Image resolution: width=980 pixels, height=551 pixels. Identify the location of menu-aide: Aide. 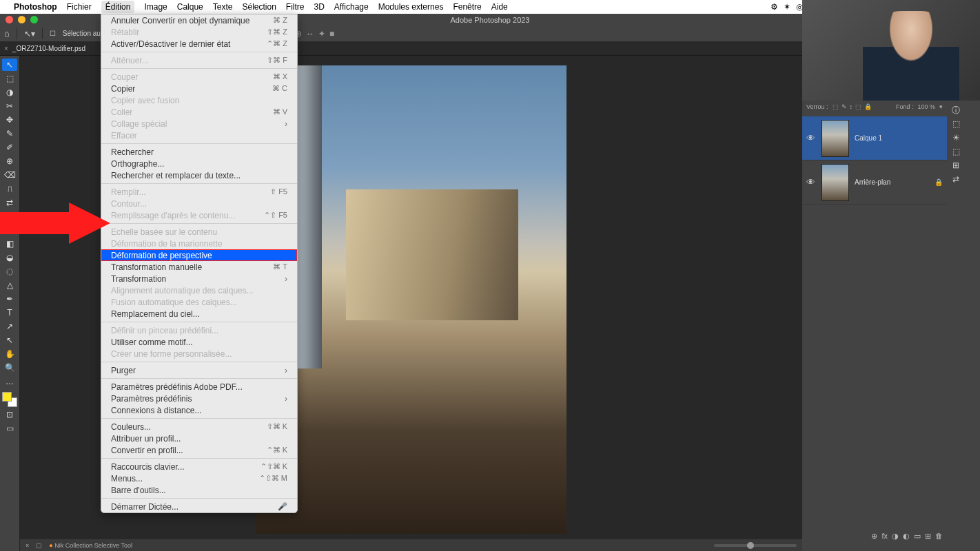
(500, 7).